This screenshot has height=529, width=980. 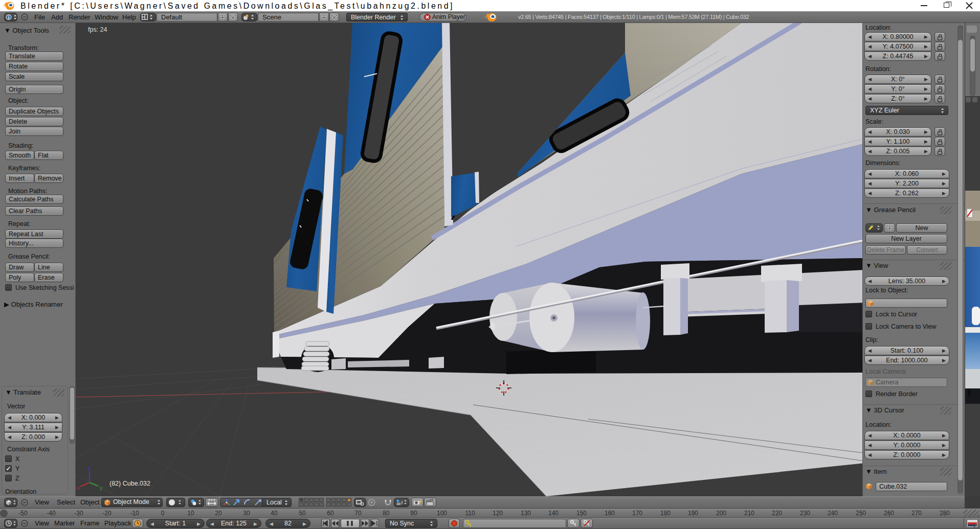 I want to click on svg-text: i, so click(x=9, y=17).